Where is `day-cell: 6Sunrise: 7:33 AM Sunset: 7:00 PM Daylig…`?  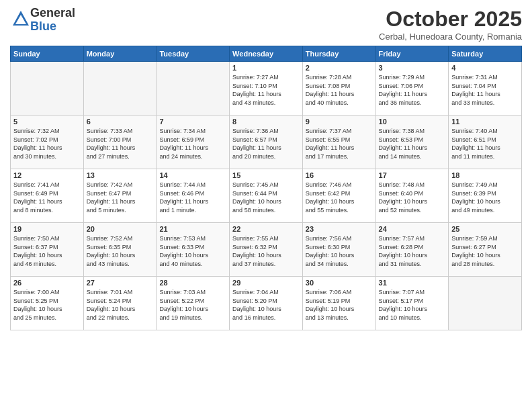 day-cell: 6Sunrise: 7:33 AM Sunset: 7:00 PM Daylig… is located at coordinates (120, 142).